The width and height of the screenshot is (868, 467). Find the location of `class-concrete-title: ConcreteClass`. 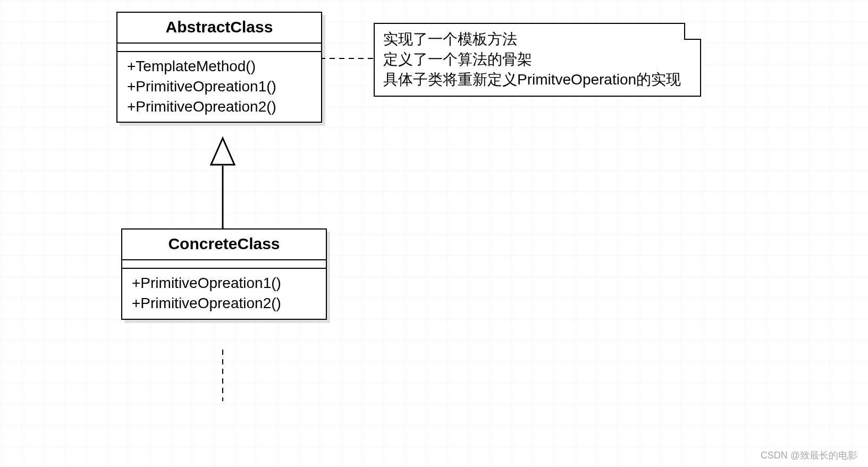

class-concrete-title: ConcreteClass is located at coordinates (224, 245).